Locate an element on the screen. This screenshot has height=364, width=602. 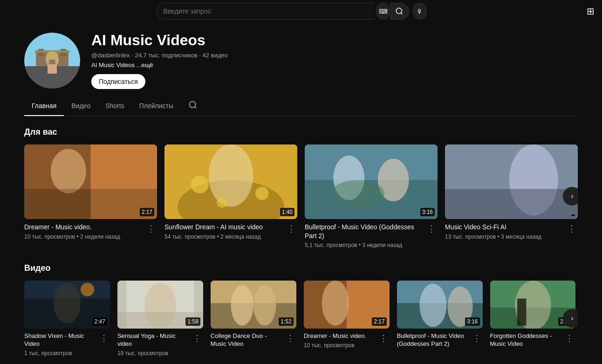
video-meta: 5,1 тыс. просмотров • 3 недели назад is located at coordinates (363, 245).